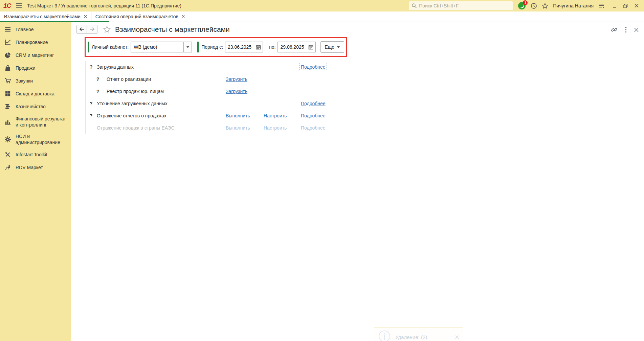  I want to click on sidebar-item-purchases: Закупки, so click(35, 81).